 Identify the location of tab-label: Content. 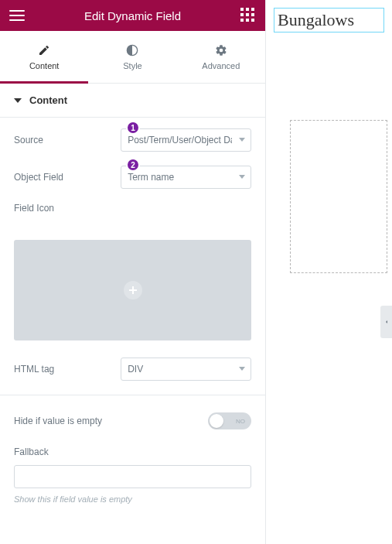
(45, 66).